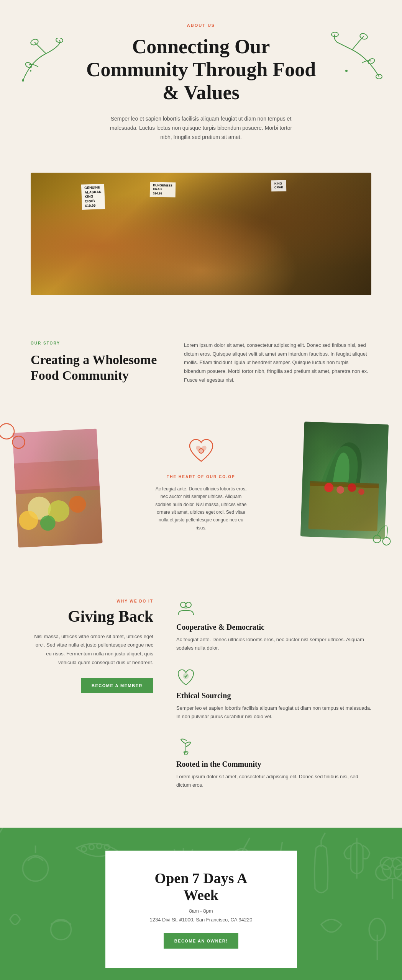 The width and height of the screenshot is (402, 980). I want to click on coop-right-image-container, so click(345, 480).